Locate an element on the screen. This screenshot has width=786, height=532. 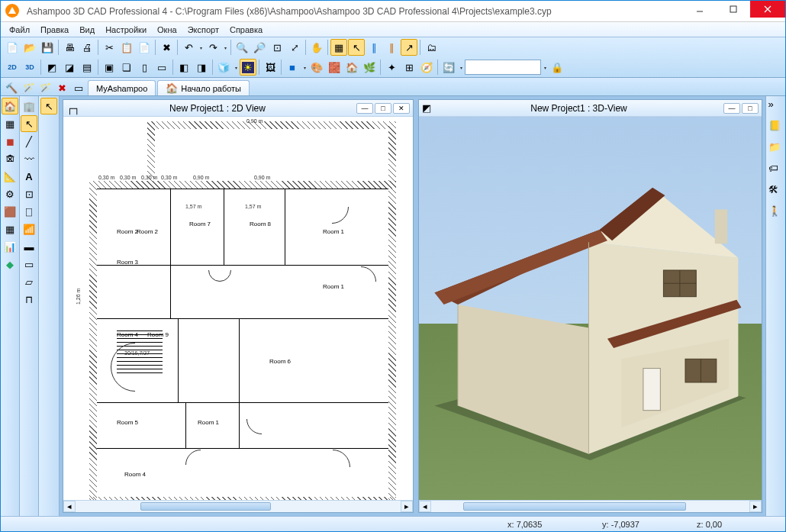
shadows-icon: ☀ is located at coordinates (248, 67).